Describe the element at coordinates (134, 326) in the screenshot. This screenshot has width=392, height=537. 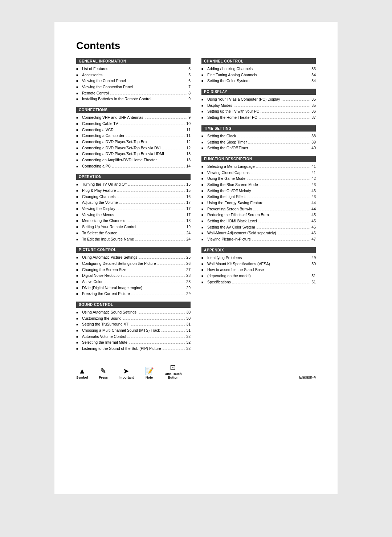
I see `section-sound-control: SOUND CONTROL■Using Automatic Sound Sett…` at that location.